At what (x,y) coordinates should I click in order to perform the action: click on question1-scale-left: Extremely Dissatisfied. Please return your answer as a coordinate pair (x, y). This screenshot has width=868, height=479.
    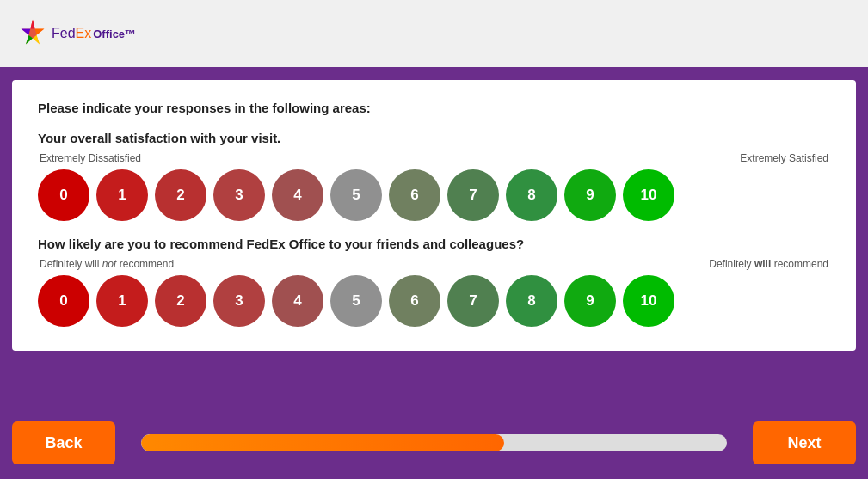
    Looking at the image, I should click on (90, 158).